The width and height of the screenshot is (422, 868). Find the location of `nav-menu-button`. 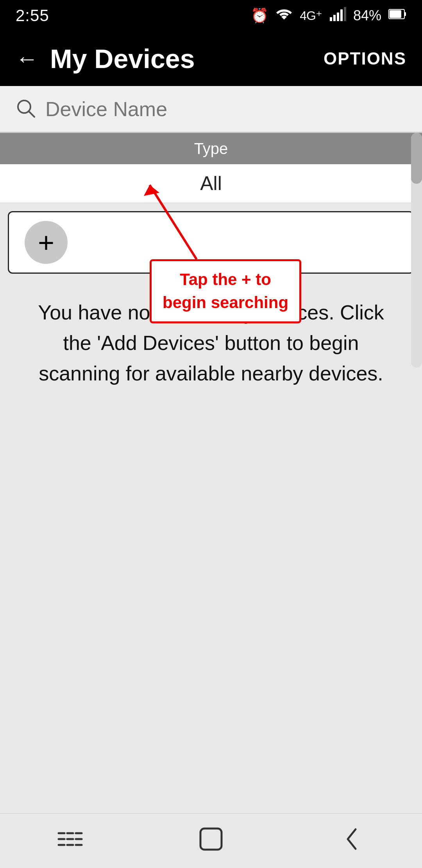

nav-menu-button is located at coordinates (70, 841).